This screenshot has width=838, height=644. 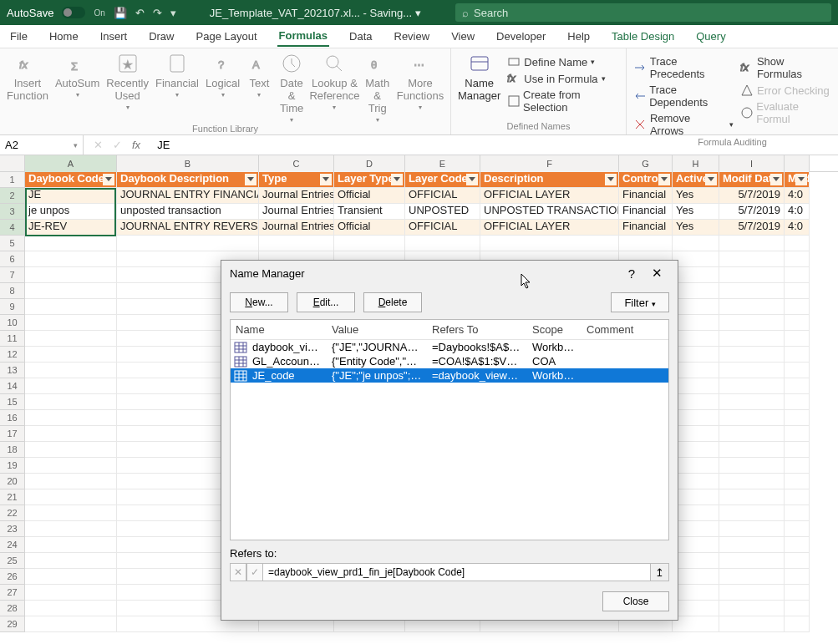 What do you see at coordinates (683, 96) in the screenshot?
I see `trace-dependents-button: Trace Dependents` at bounding box center [683, 96].